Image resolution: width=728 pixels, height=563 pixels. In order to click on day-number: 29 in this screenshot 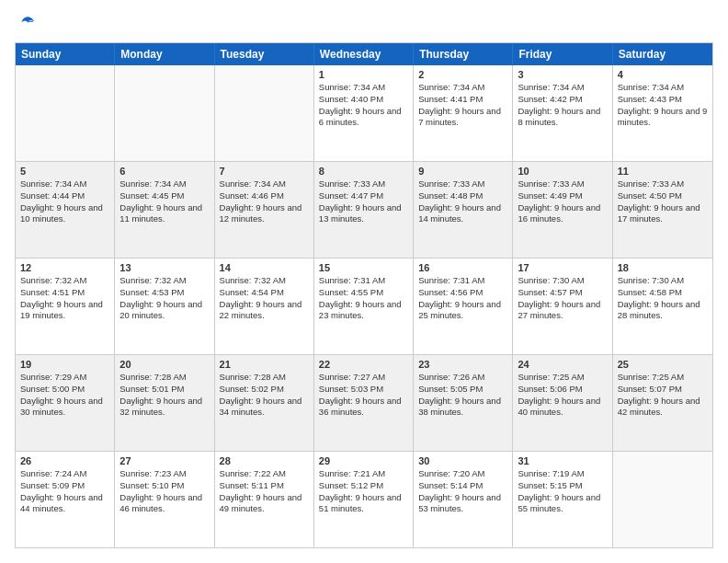, I will do `click(364, 461)`.